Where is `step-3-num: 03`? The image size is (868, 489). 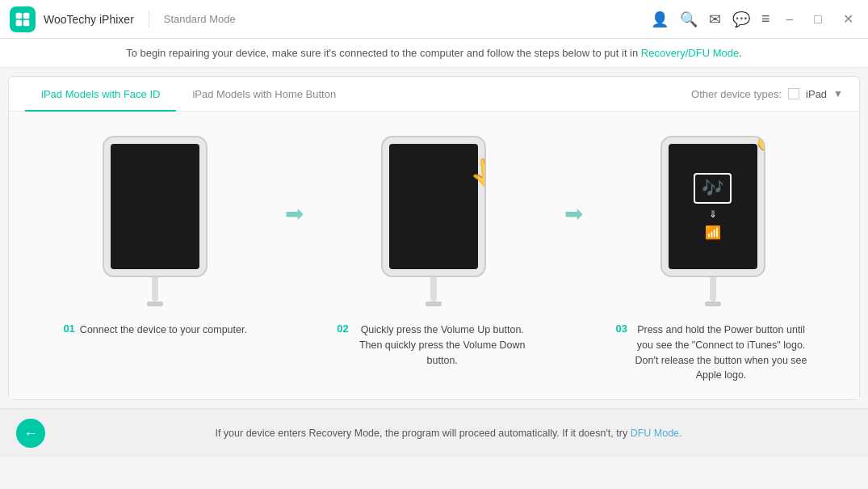
step-3-num: 03 is located at coordinates (622, 328).